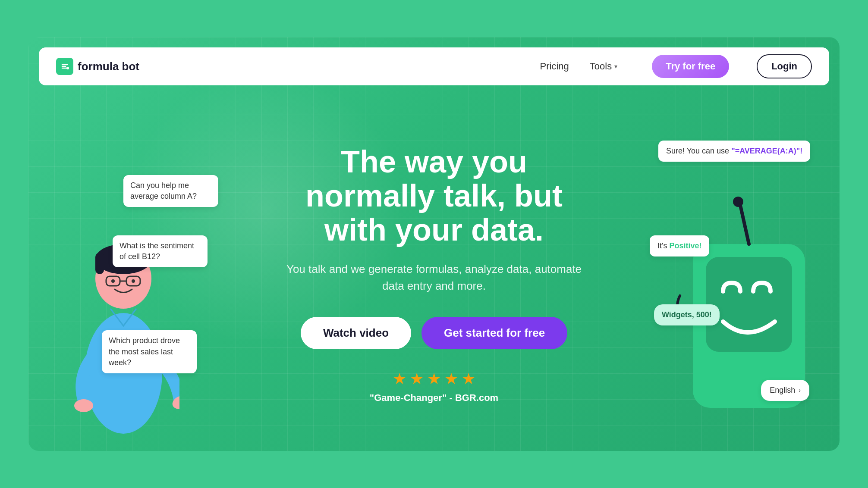  What do you see at coordinates (434, 333) in the screenshot?
I see `cta-buttons: Watch video Get started for free` at bounding box center [434, 333].